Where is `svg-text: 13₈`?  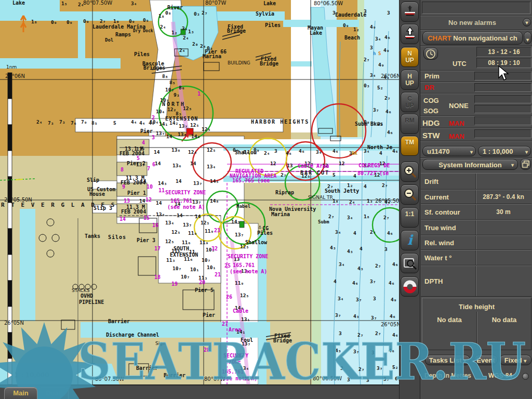
svg-text: 13₈ is located at coordinates (176, 150).